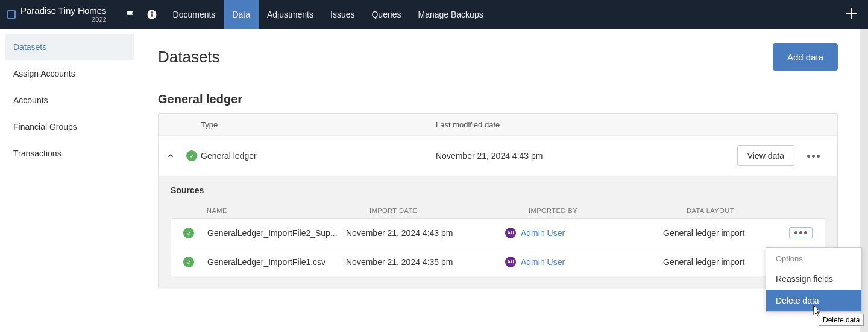  What do you see at coordinates (318, 124) in the screenshot?
I see `col-header-type: Type` at bounding box center [318, 124].